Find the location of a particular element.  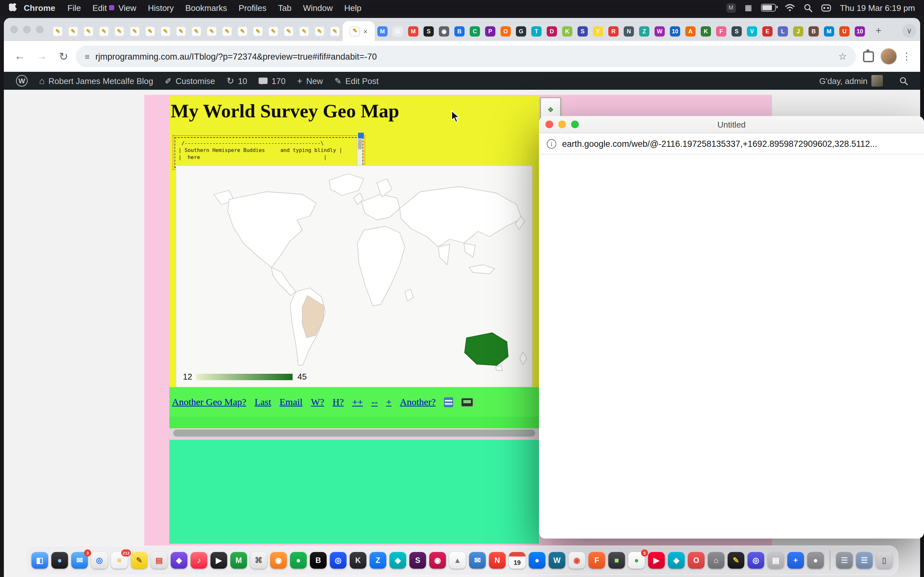

dock-icon-chrome: ●5 is located at coordinates (636, 560).